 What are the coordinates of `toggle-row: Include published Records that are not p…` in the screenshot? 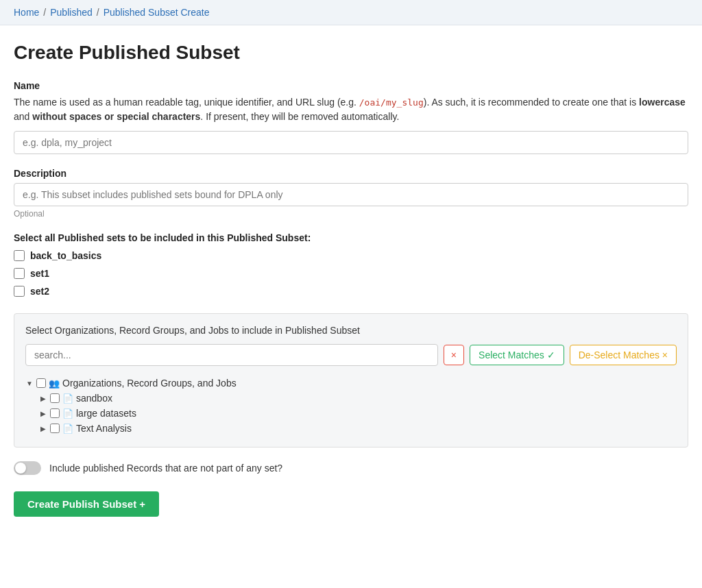 It's located at (351, 468).